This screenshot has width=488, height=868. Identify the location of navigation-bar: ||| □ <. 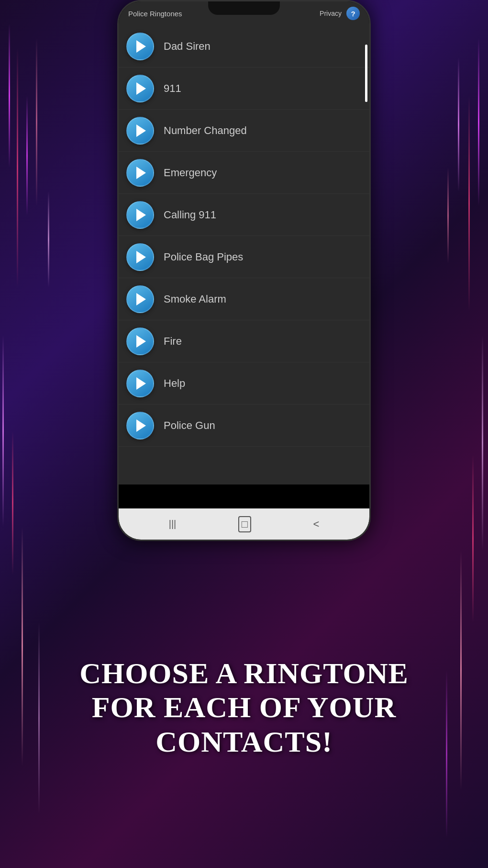
(244, 524).